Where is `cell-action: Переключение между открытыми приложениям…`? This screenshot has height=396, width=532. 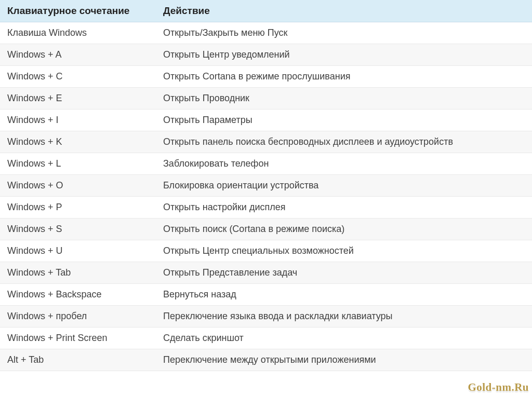 cell-action: Переключение между открытыми приложениям… is located at coordinates (344, 360).